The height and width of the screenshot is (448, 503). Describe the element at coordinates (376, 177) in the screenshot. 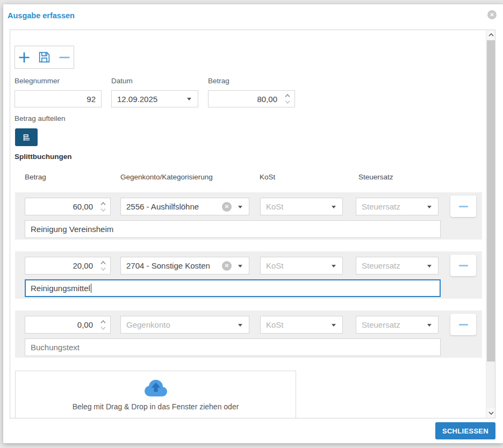

I see `col-header-steuersatz: Steuersatz` at that location.